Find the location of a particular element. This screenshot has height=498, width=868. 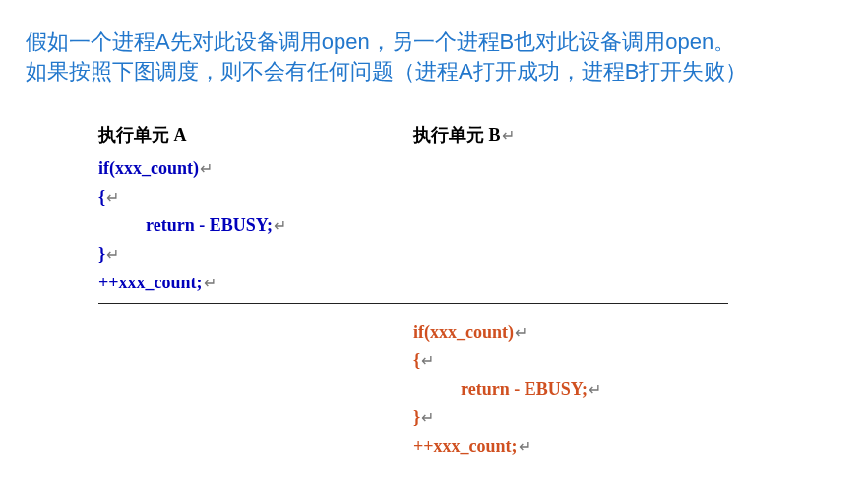

title-block: 假如一个进程A先对此设备调用open，另一个进程B也对此设备调用open。 如果… is located at coordinates (447, 57).